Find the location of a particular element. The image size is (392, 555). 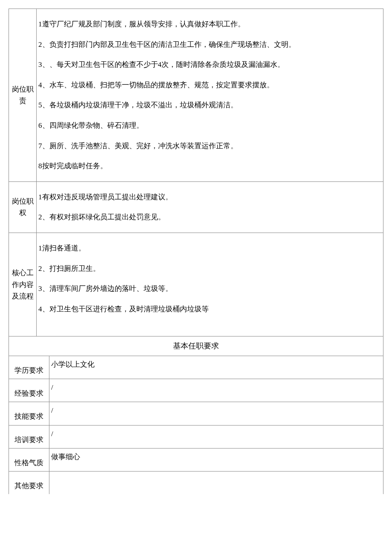

authority-item: 1有权对违反现场管理员工提出处理建议。 is located at coordinates (210, 197).